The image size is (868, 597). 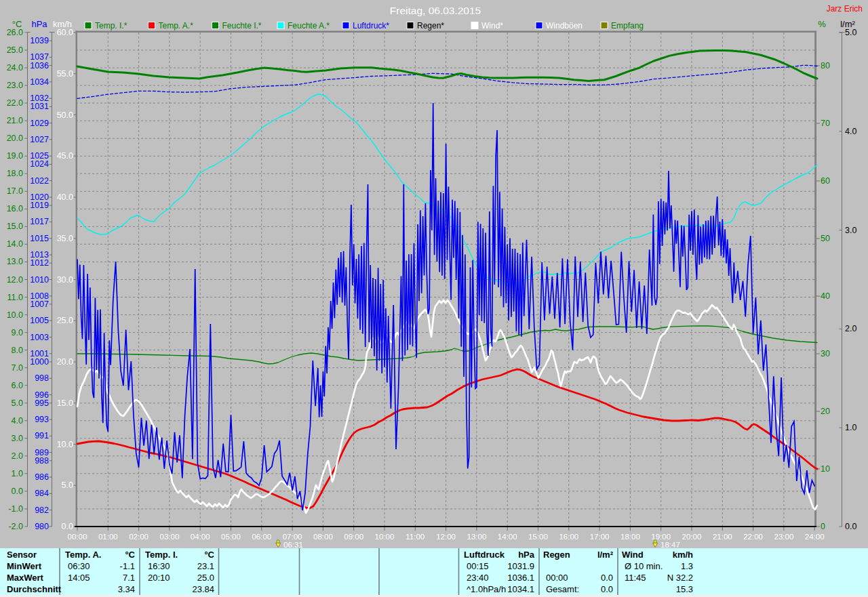 I want to click on svg-text: 993, so click(x=42, y=419).